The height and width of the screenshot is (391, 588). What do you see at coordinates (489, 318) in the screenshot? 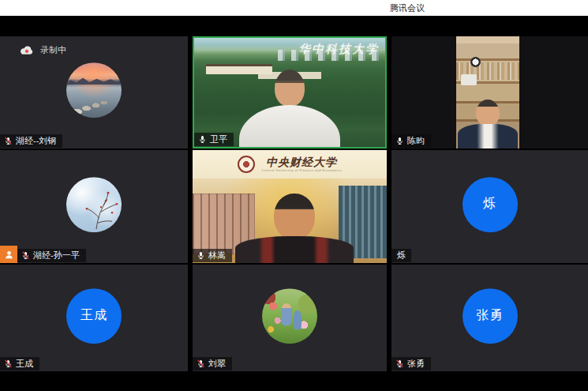
I see `participant-tile-zhangyong: 张勇 张勇` at bounding box center [489, 318].